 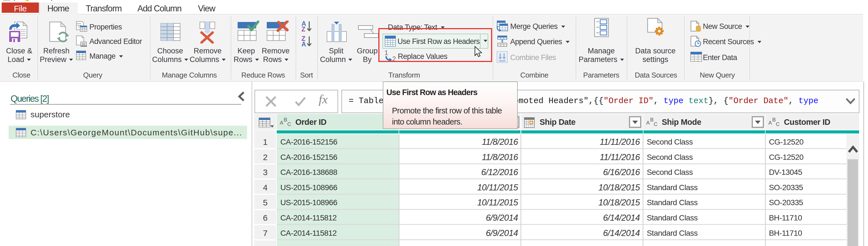 I want to click on svg-text: Z, so click(x=303, y=29).